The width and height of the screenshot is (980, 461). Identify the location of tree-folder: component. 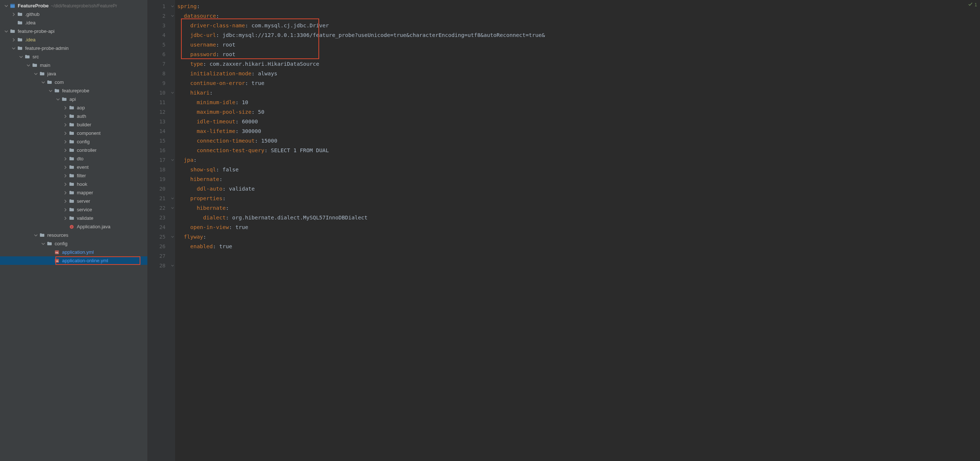
(74, 133).